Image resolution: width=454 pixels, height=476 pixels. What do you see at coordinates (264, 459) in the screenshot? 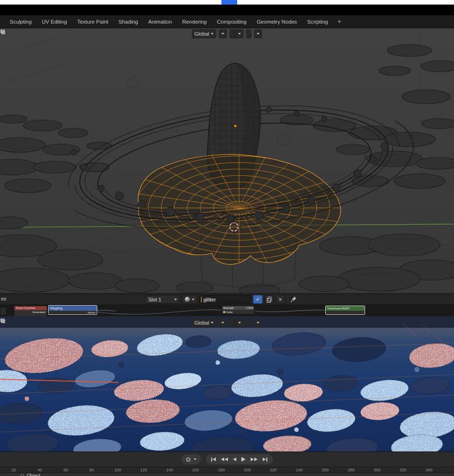
I see `jump-end-icon` at bounding box center [264, 459].